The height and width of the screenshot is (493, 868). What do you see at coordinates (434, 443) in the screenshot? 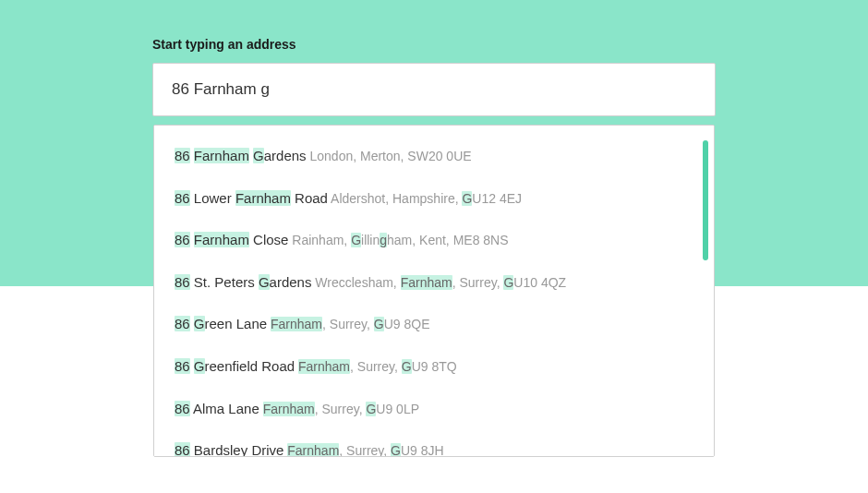
I see `suggestion-item: 86 Bardsley Drive Farnham, Surrey, GU9 8…` at bounding box center [434, 443].